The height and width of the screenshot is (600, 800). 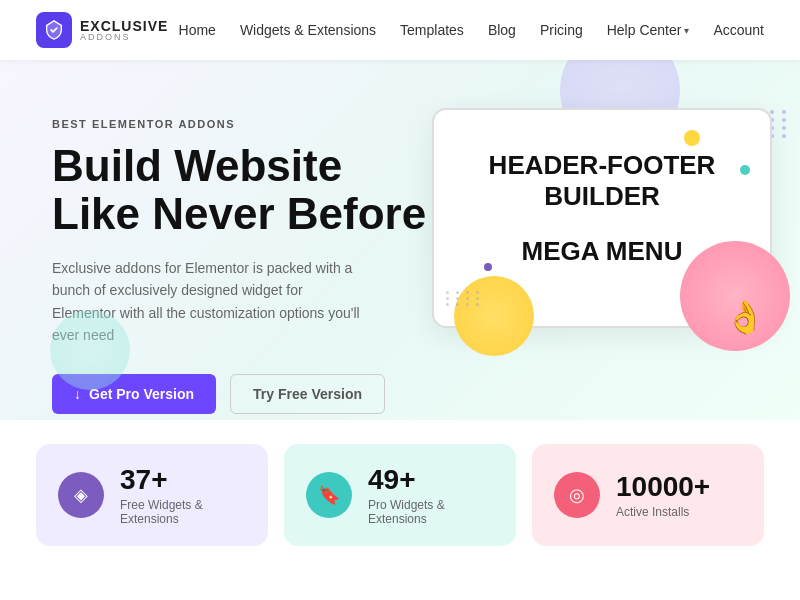 I want to click on hero-badge: BEST ELEMENTOR ADDONS, so click(x=242, y=124).